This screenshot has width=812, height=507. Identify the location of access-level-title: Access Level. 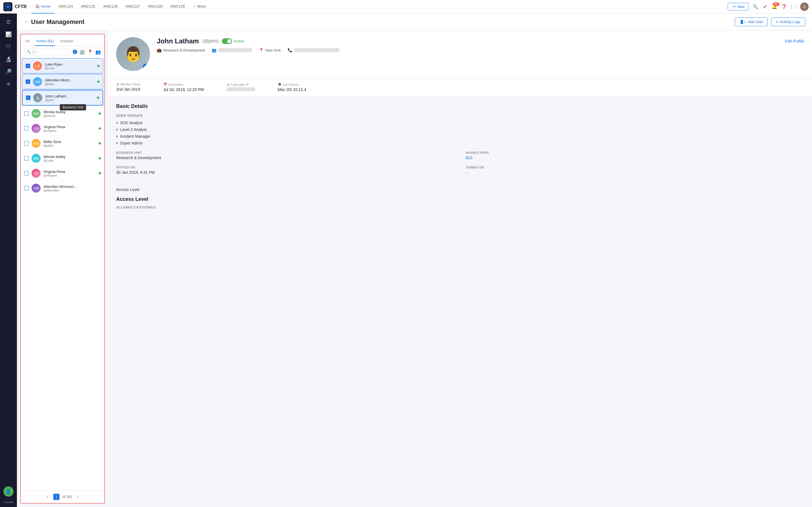
(460, 187).